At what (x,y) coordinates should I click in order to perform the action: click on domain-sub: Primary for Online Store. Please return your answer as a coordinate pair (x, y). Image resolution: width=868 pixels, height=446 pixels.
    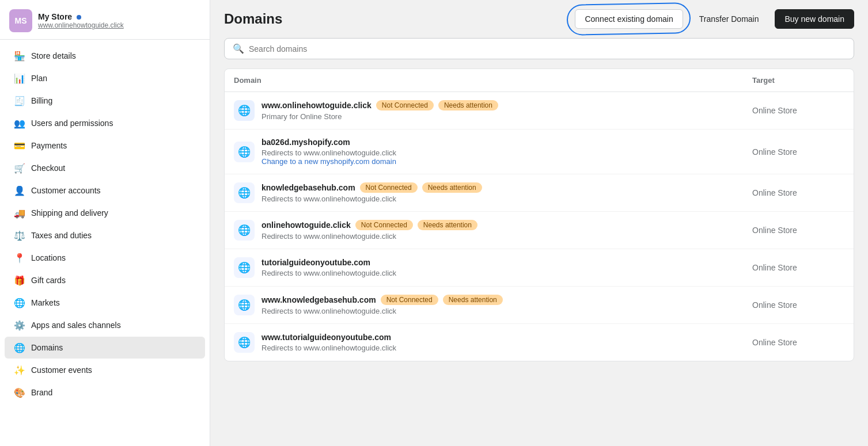
    Looking at the image, I should click on (503, 116).